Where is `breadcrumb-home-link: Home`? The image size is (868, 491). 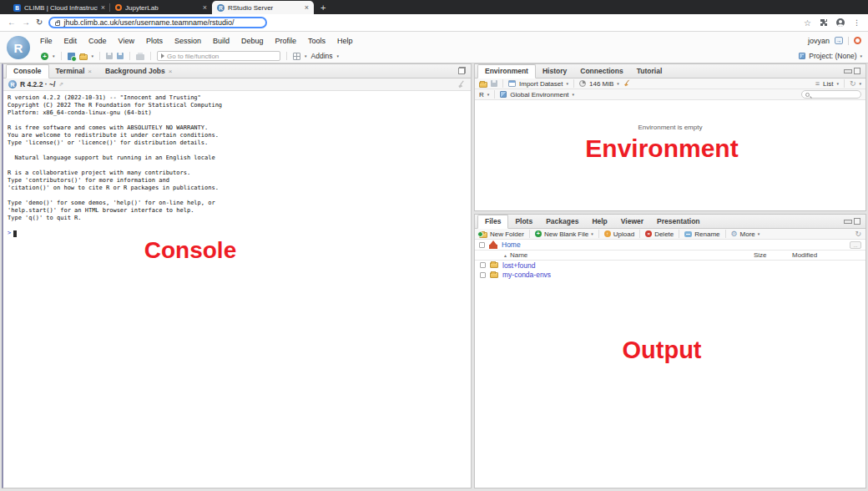 breadcrumb-home-link: Home is located at coordinates (511, 245).